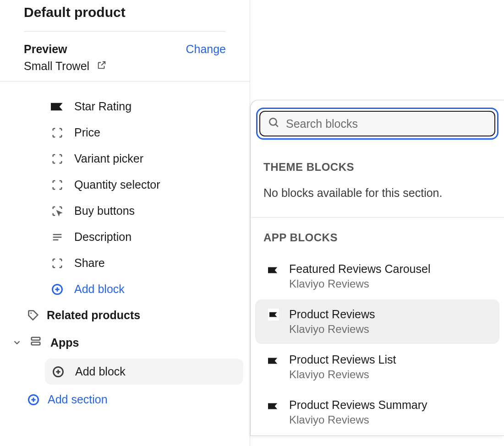 Image resolution: width=504 pixels, height=446 pixels. Describe the element at coordinates (57, 211) in the screenshot. I see `cursor-icon` at that location.